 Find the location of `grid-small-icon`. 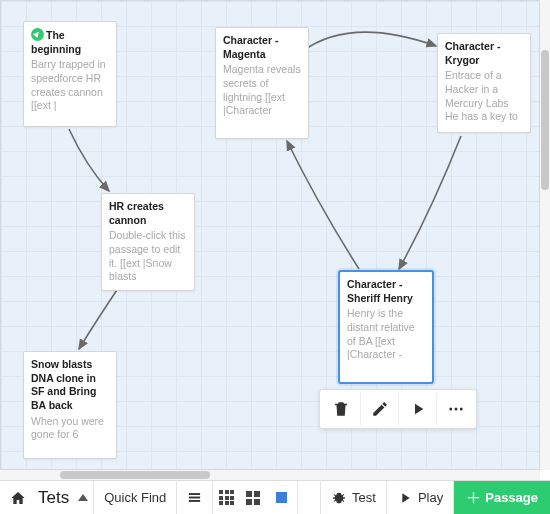

grid-small-icon is located at coordinates (226, 498).